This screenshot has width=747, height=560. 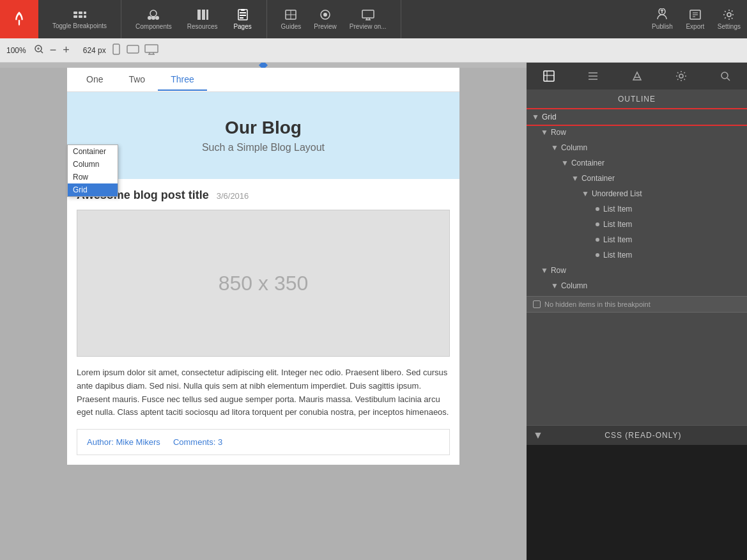 I want to click on tablet-icon, so click(x=133, y=50).